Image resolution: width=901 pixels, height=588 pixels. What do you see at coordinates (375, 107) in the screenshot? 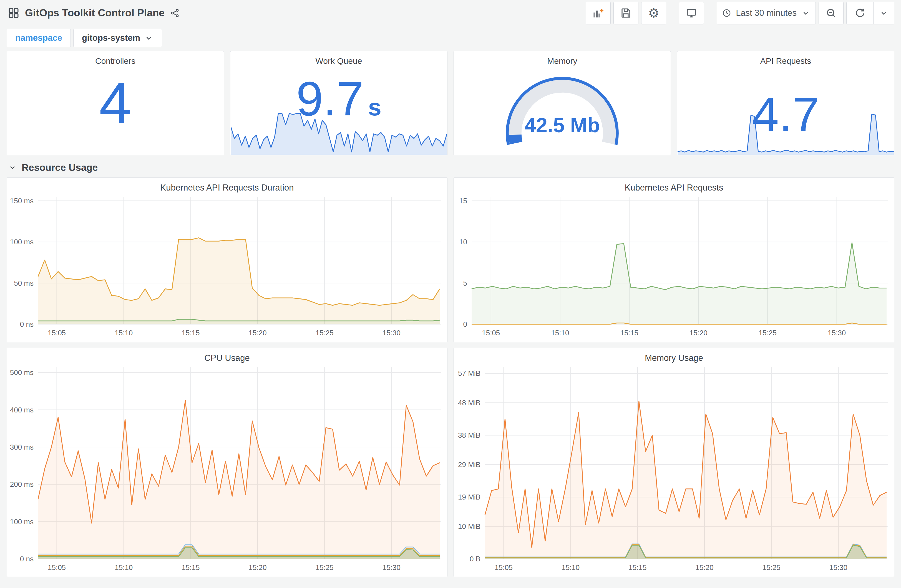
I see `stat-unit: s` at bounding box center [375, 107].